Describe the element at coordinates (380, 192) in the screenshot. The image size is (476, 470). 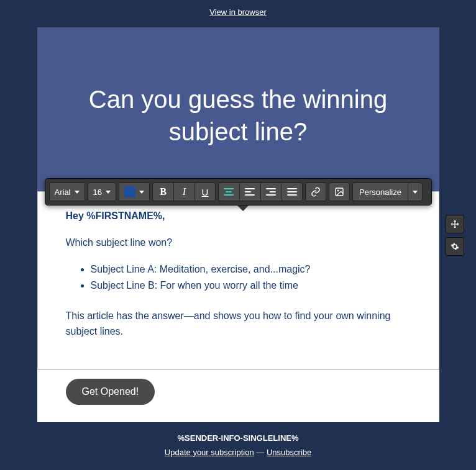
I see `personalize-label: Personalize` at that location.